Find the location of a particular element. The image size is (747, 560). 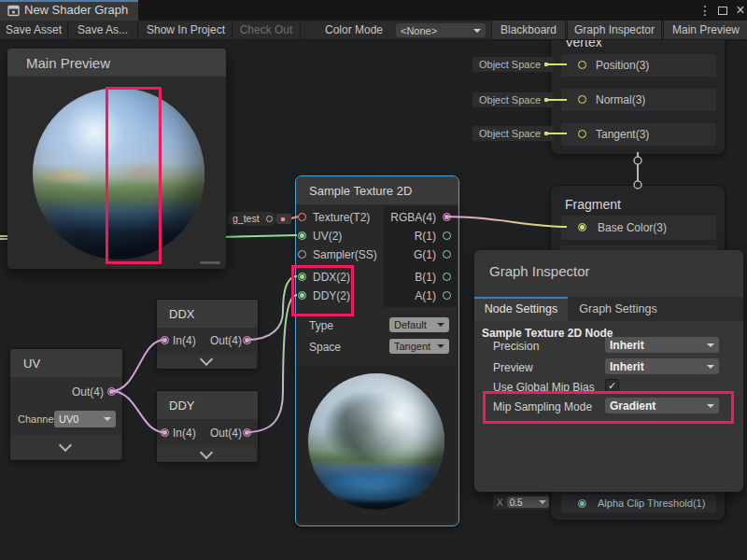

base-color-port is located at coordinates (583, 228).